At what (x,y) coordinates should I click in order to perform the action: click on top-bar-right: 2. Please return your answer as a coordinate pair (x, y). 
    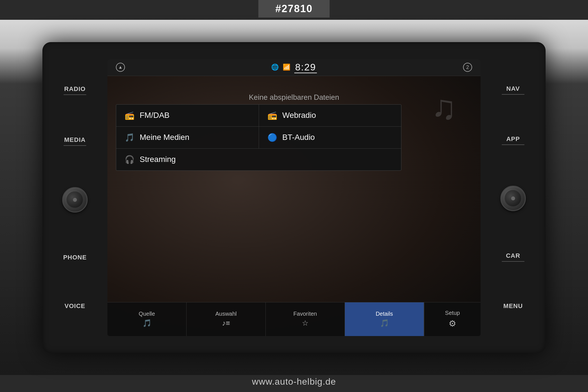
    Looking at the image, I should click on (468, 67).